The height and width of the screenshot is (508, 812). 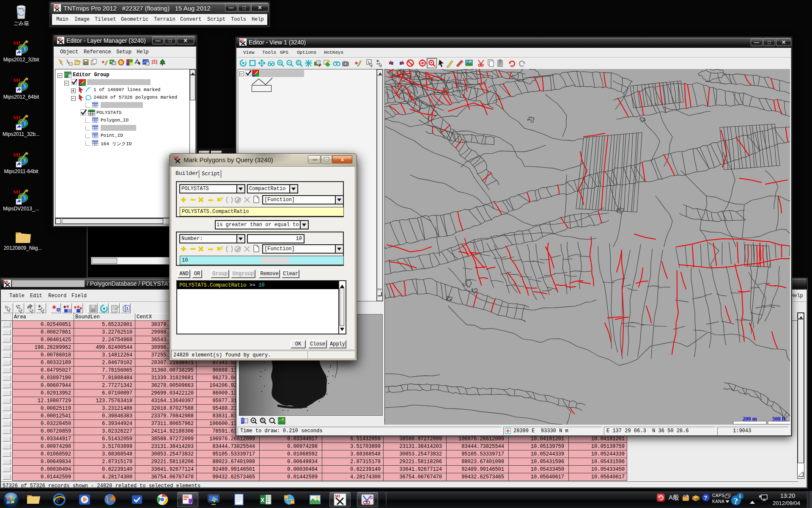 What do you see at coordinates (58, 500) in the screenshot?
I see `svg-text: e` at bounding box center [58, 500].